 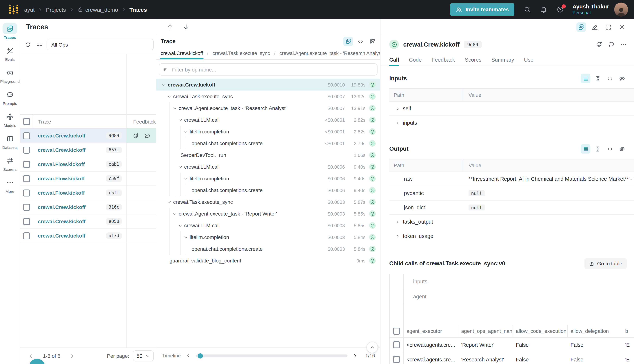 What do you see at coordinates (268, 96) in the screenshot?
I see `call-tree-row: crewai.Task.execute_sync$0.000713.92s` at bounding box center [268, 96].